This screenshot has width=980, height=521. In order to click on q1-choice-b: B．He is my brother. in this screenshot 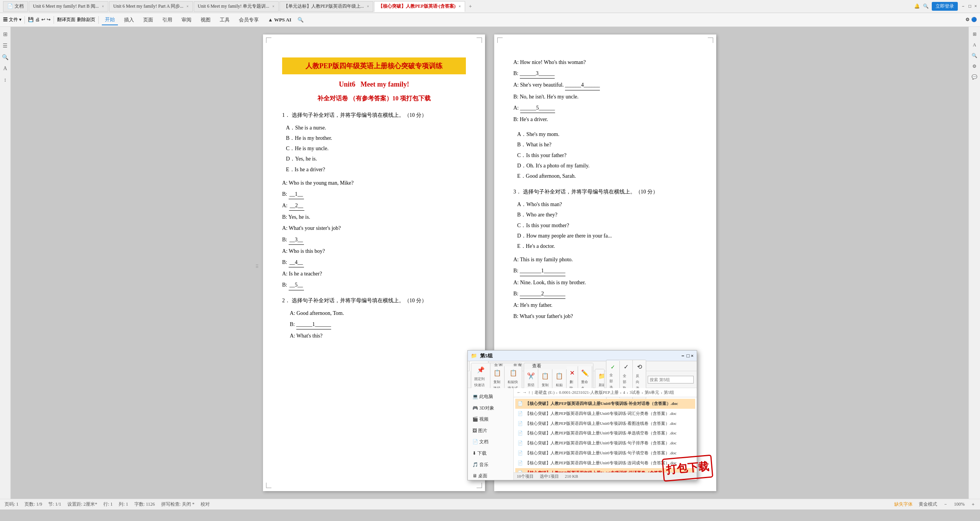, I will do `click(376, 138)`.